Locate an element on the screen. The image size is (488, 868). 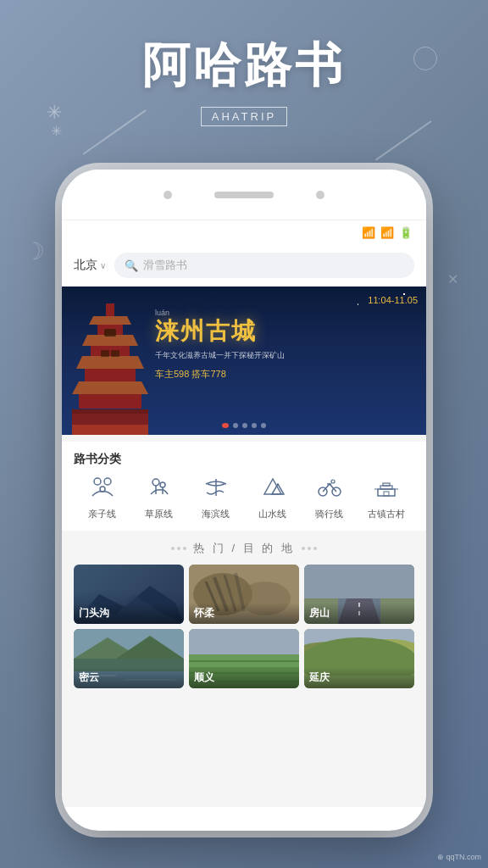
category-scenery: 山水线 is located at coordinates (273, 498).